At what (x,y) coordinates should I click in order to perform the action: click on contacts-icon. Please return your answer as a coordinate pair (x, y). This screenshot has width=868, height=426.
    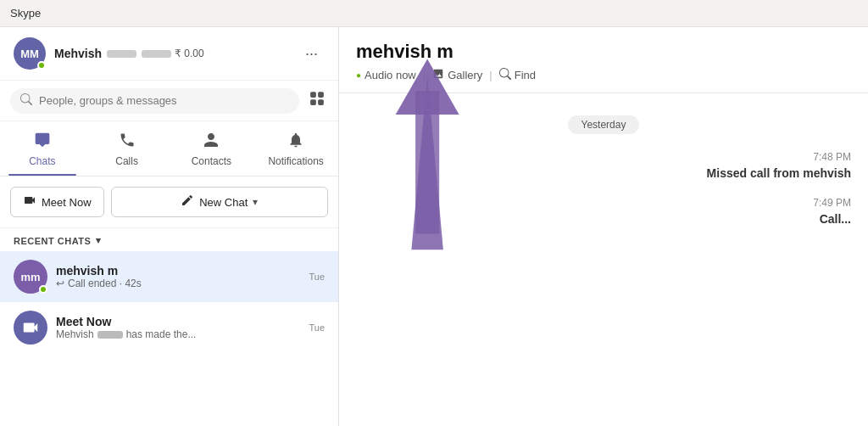
    Looking at the image, I should click on (211, 143).